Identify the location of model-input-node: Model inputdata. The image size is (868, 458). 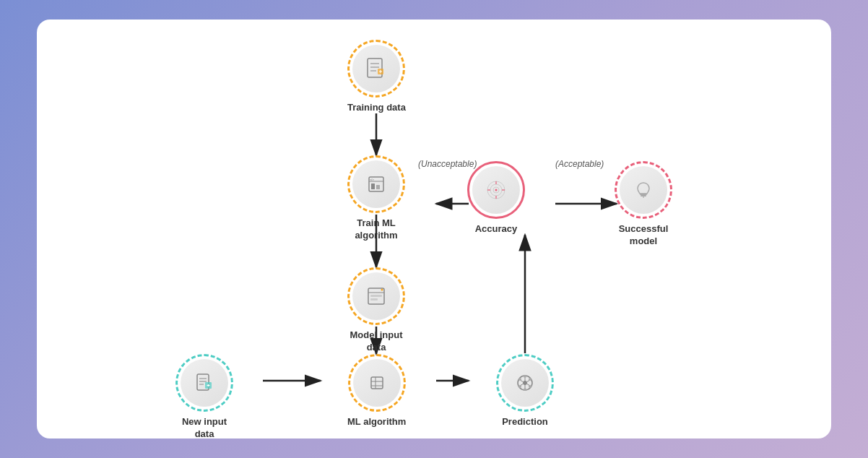
(376, 311).